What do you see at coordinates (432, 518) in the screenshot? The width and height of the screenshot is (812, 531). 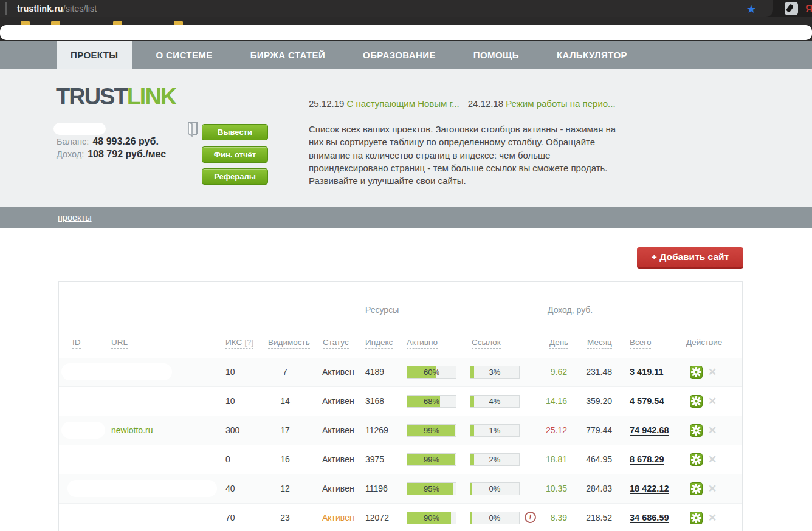 I see `progress-label: 90%` at bounding box center [432, 518].